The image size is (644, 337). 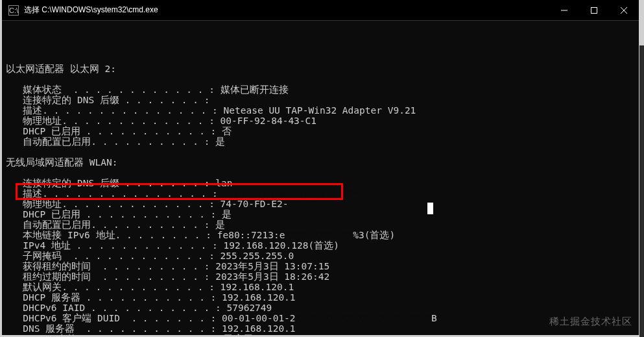 I want to click on terminal-line: 获得租约的时间 . . . . . . . . . : 2023年5月3日 13…, so click(x=320, y=266).